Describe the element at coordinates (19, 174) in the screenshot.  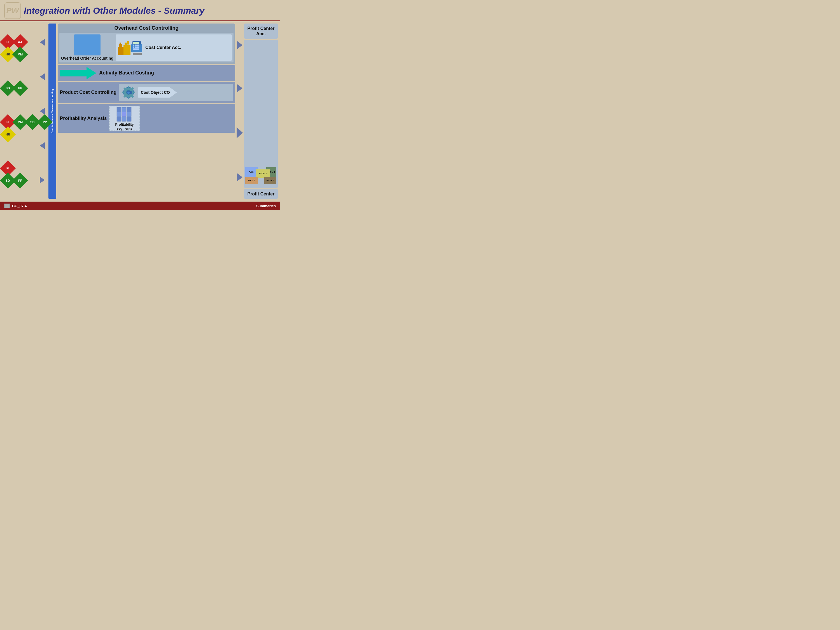
I see `badge-group-4: FI SD PP` at that location.